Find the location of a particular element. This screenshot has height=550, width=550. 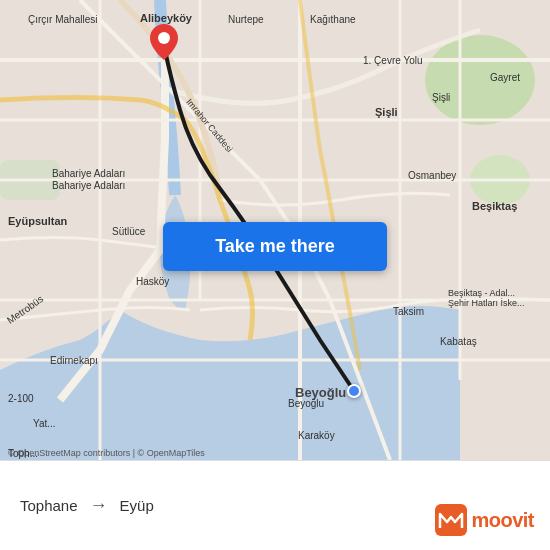

moovit-logo: moovit is located at coordinates (484, 520).